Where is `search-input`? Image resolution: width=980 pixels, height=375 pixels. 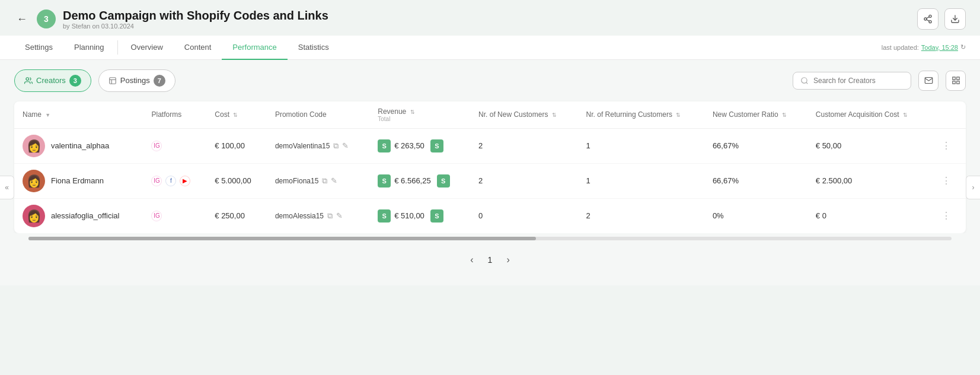 search-input is located at coordinates (855, 81).